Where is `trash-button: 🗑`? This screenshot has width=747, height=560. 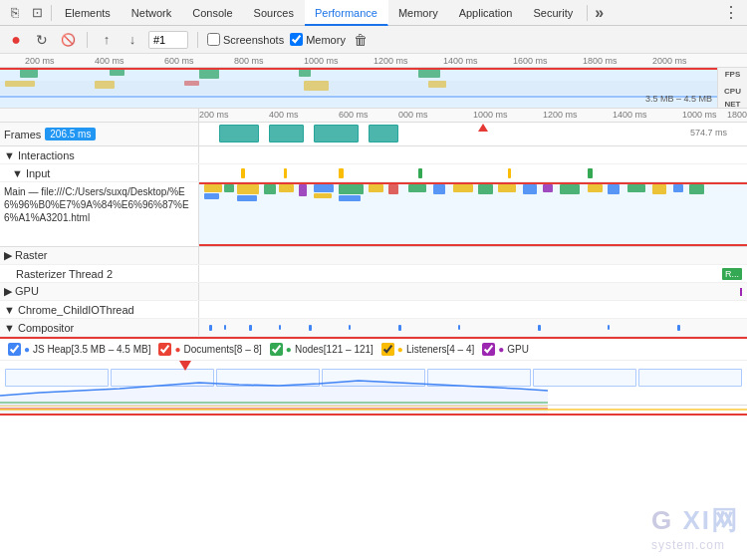 trash-button: 🗑 is located at coordinates (361, 40).